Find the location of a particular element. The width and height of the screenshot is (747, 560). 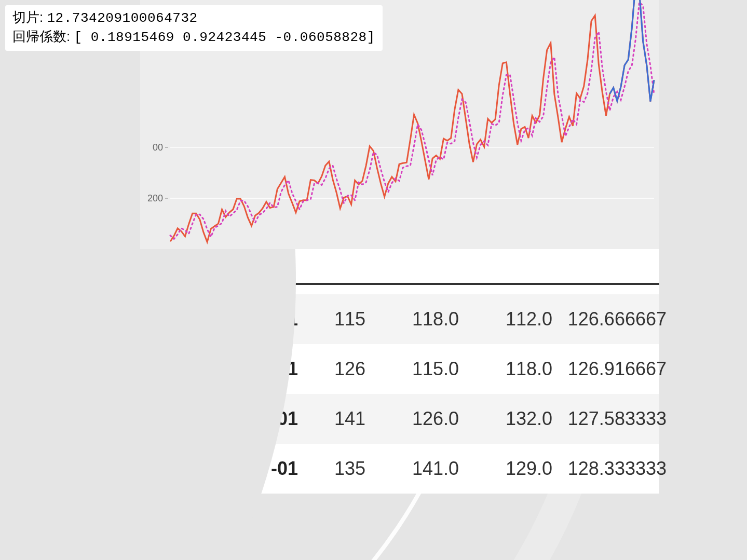

table-row: -01135141.0129.0128.333333 is located at coordinates (400, 469).